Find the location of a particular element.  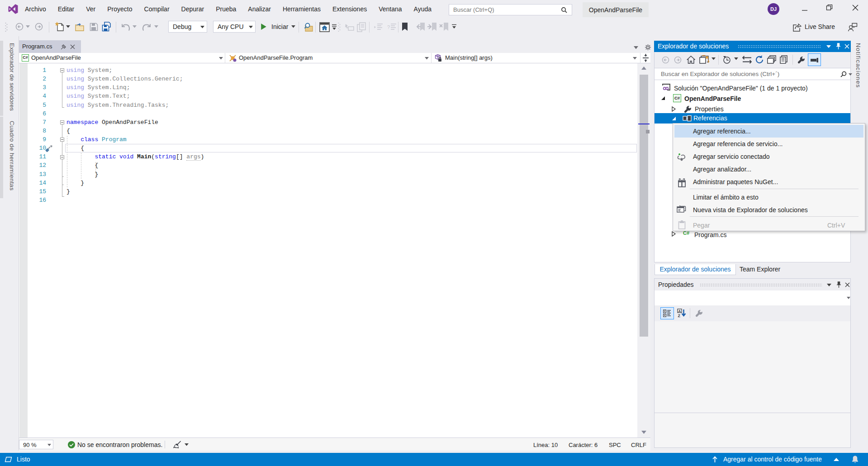

svg-text: Z is located at coordinates (679, 316).